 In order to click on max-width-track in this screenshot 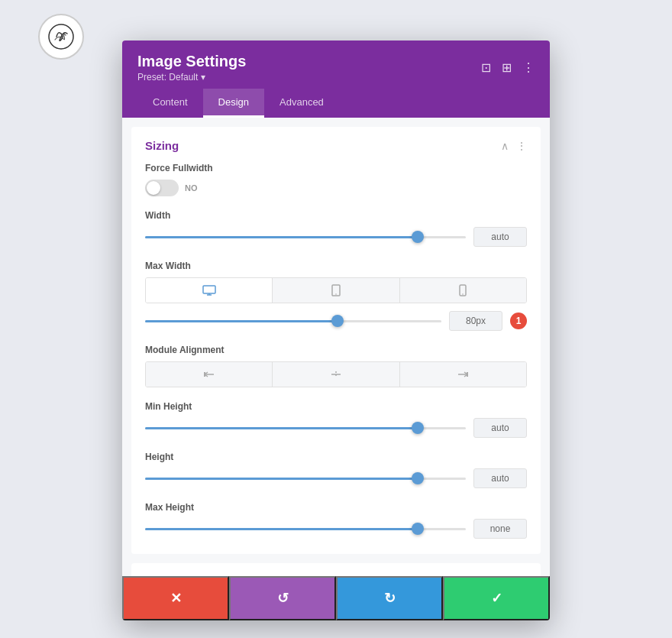, I will do `click(293, 321)`.